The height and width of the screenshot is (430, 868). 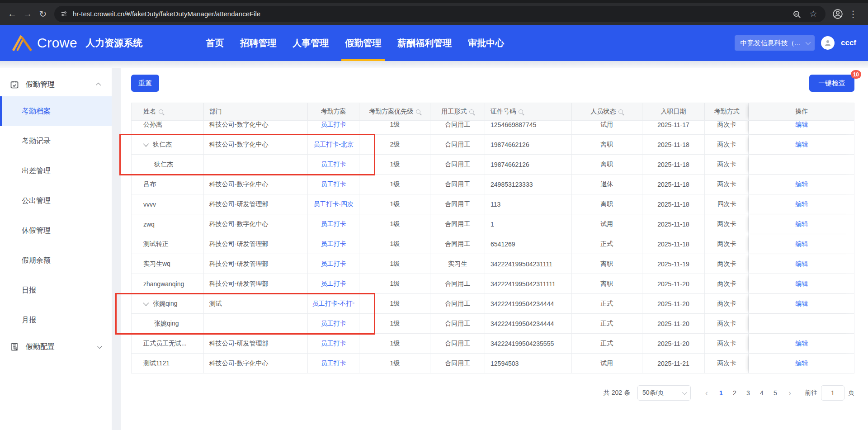 I want to click on table-row: 公孙嵩 科技公司-数字化中心 员工打卡 1级 合同用工 125466988774…, so click(x=493, y=128).